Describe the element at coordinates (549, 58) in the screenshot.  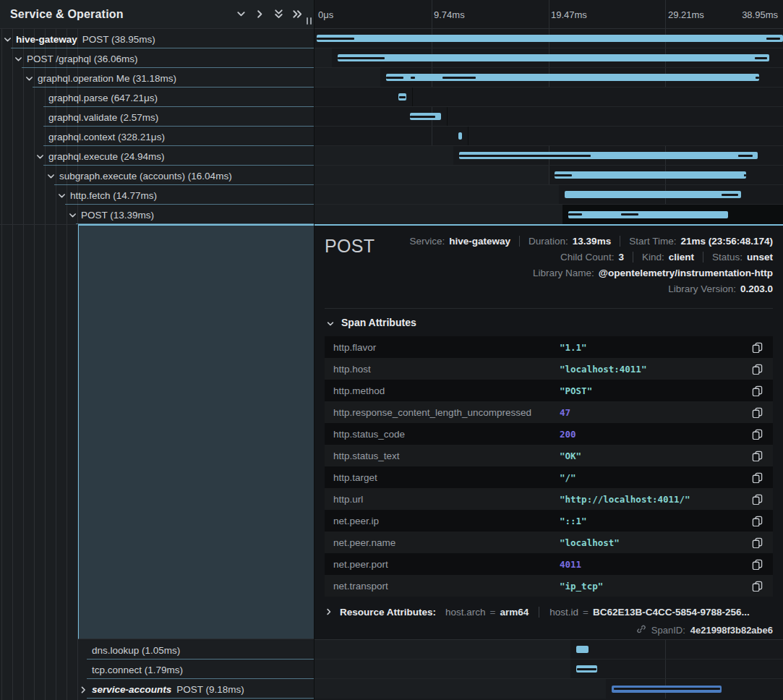
I see `timeline-row-post-graphql: 36.06ms` at that location.